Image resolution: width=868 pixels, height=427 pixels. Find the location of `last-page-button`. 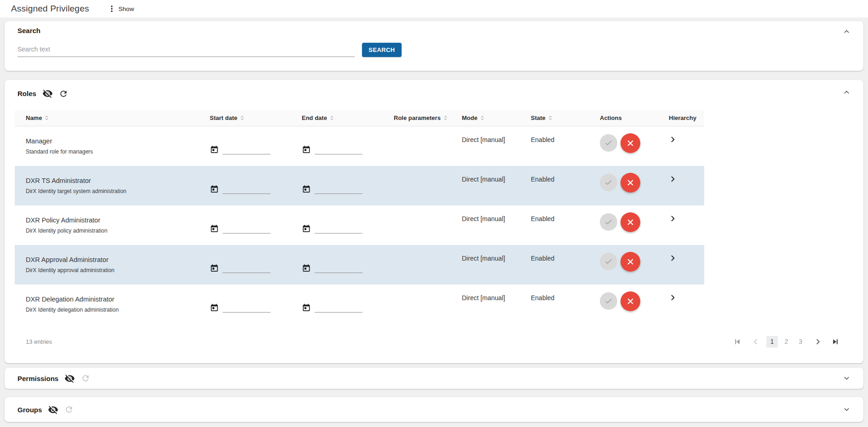

last-page-button is located at coordinates (835, 342).